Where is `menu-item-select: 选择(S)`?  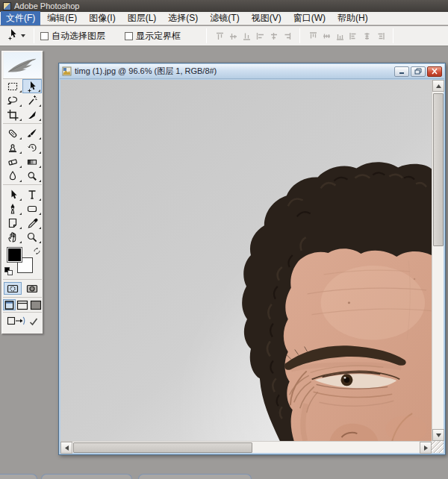 menu-item-select: 选择(S) is located at coordinates (183, 18).